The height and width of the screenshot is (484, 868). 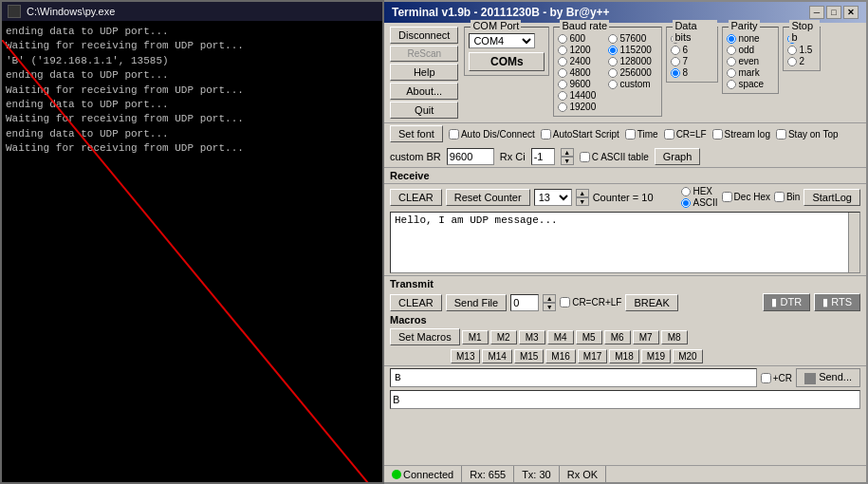 I want to click on bits-8: 8, so click(x=693, y=72).